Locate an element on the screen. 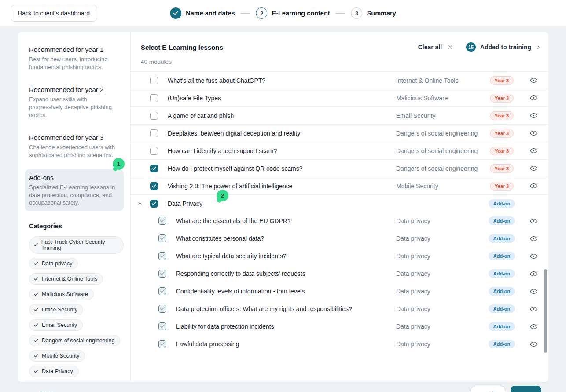  category-chip-label: Malicious Software is located at coordinates (65, 294).